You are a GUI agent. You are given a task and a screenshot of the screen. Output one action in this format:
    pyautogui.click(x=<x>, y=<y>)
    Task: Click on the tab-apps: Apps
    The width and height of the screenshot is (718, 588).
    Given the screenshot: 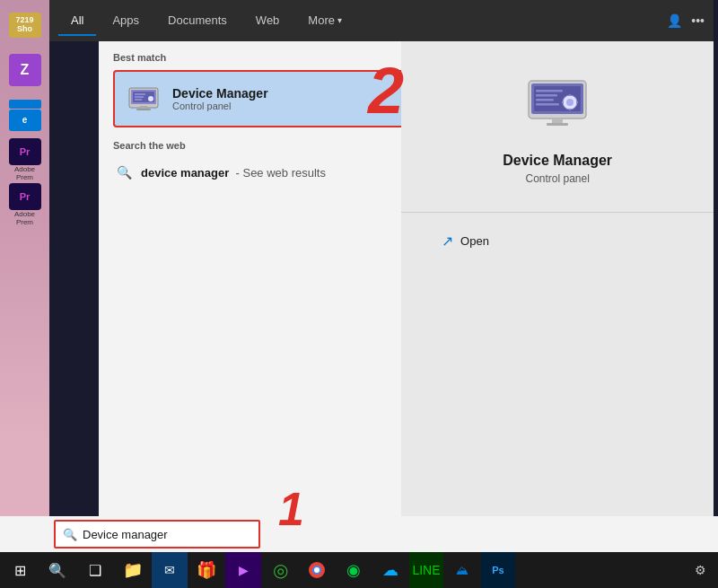 What is the action you would take?
    pyautogui.click(x=126, y=22)
    